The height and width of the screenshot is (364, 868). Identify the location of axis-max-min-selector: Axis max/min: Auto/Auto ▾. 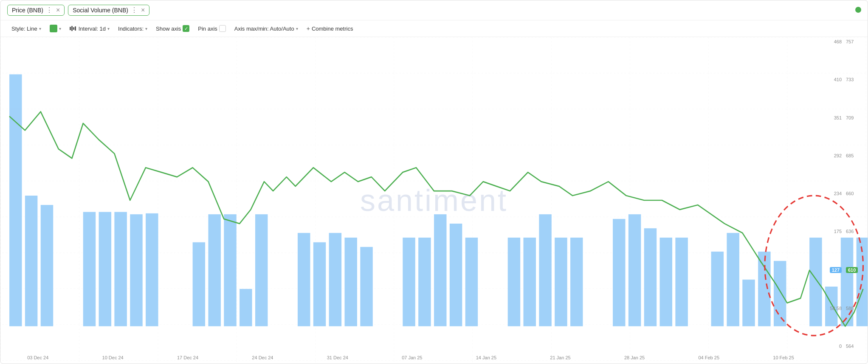
(266, 29).